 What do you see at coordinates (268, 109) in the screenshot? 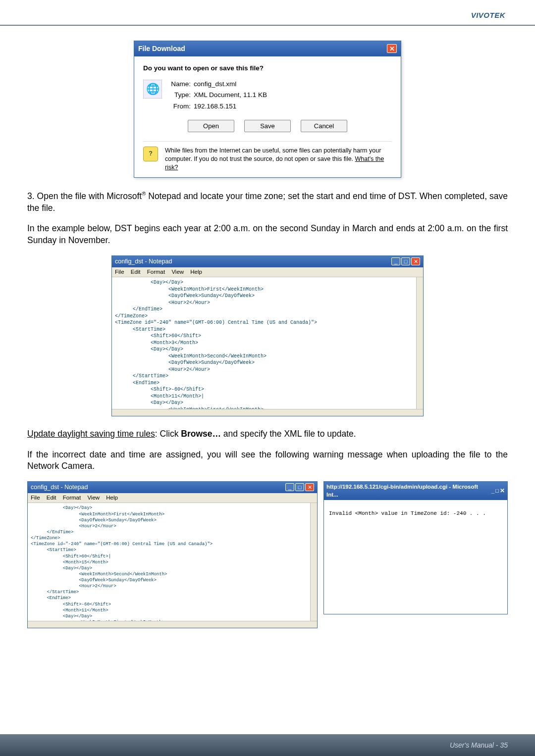
I see `file-download-dialog: File Download ✕ Do you want to open or s…` at bounding box center [268, 109].